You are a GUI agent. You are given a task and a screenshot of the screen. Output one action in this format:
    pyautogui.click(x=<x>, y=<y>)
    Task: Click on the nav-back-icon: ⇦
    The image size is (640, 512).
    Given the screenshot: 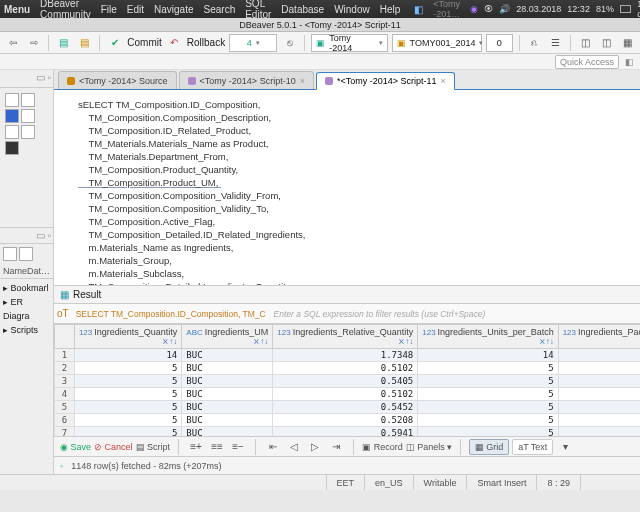 What is the action you would take?
    pyautogui.click(x=12, y=43)
    